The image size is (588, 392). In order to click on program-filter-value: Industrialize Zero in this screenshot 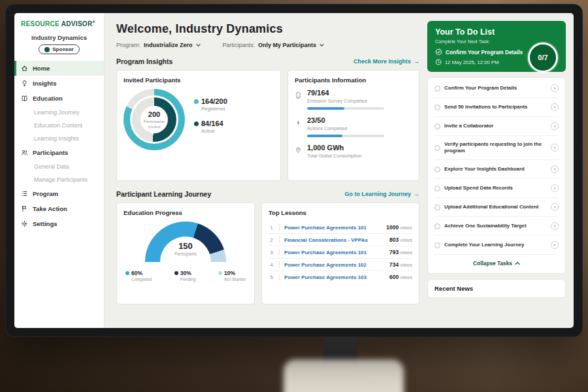, I will do `click(169, 45)`.